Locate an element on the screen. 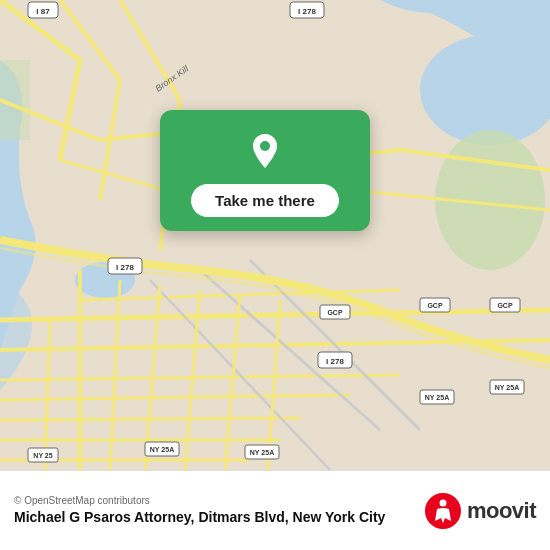  copyright-text: © OpenStreetMap contributors is located at coordinates (220, 500).